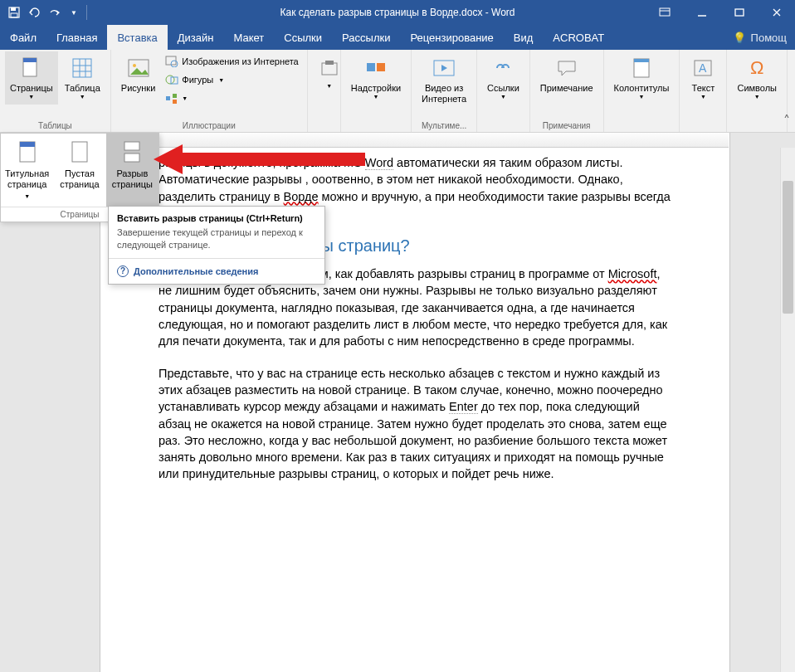 The width and height of the screenshot is (795, 672). I want to click on table-button: Таблица ▼, so click(83, 78).